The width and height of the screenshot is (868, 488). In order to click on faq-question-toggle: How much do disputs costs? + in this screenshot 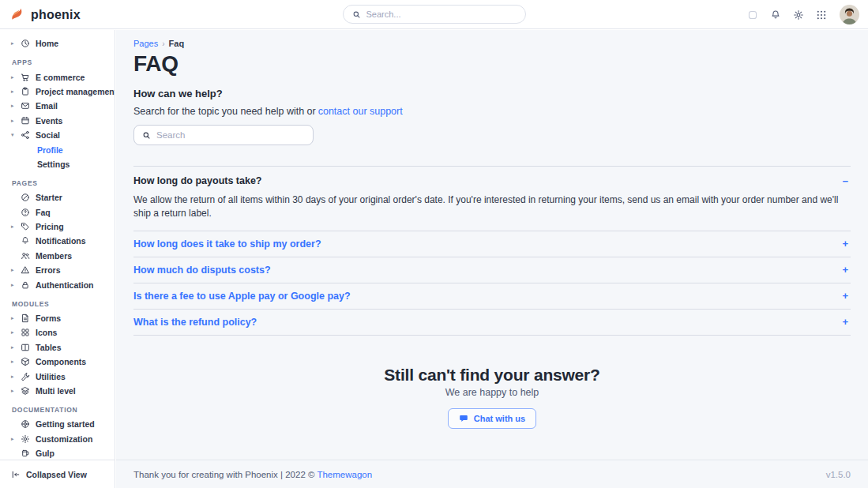, I will do `click(492, 270)`.